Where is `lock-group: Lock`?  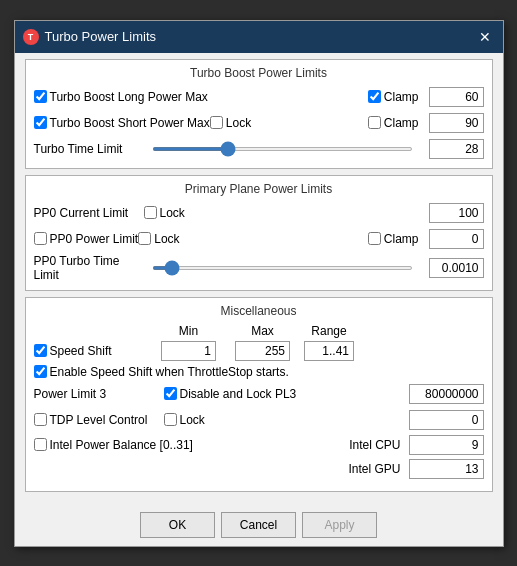
lock-group: Lock is located at coordinates (230, 123).